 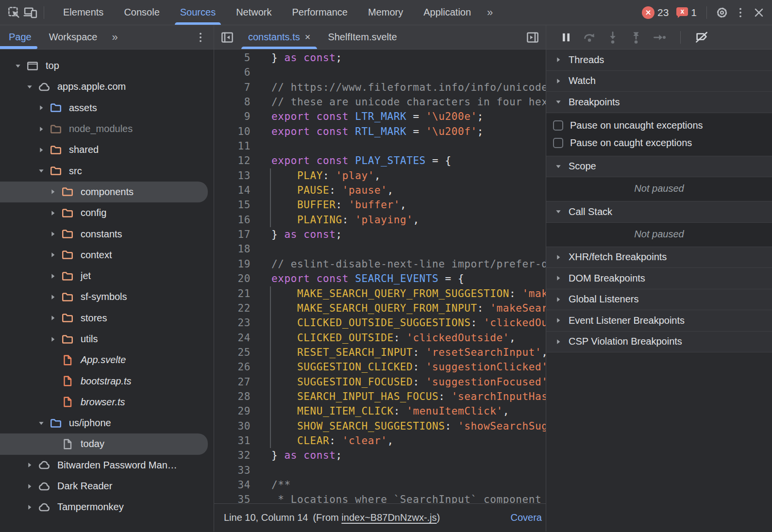 I want to click on line-number: 12, so click(x=237, y=161).